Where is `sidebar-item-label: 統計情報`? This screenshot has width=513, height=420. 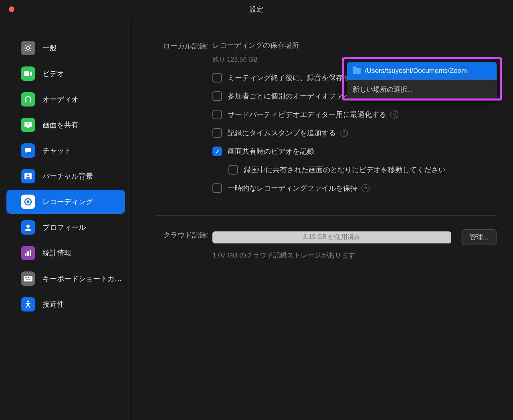 sidebar-item-label: 統計情報 is located at coordinates (57, 253).